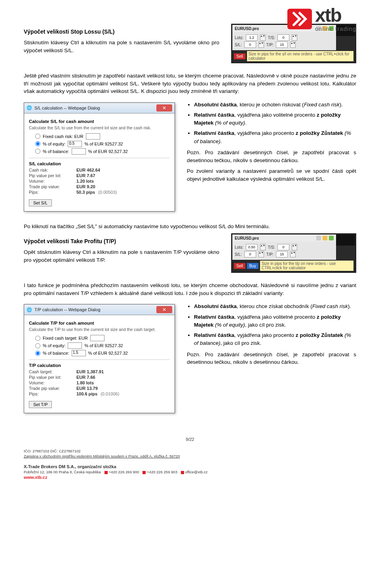 The image size is (380, 588). Describe the element at coordinates (263, 38) in the screenshot. I see `lots-spinner: ▲▼` at that location.